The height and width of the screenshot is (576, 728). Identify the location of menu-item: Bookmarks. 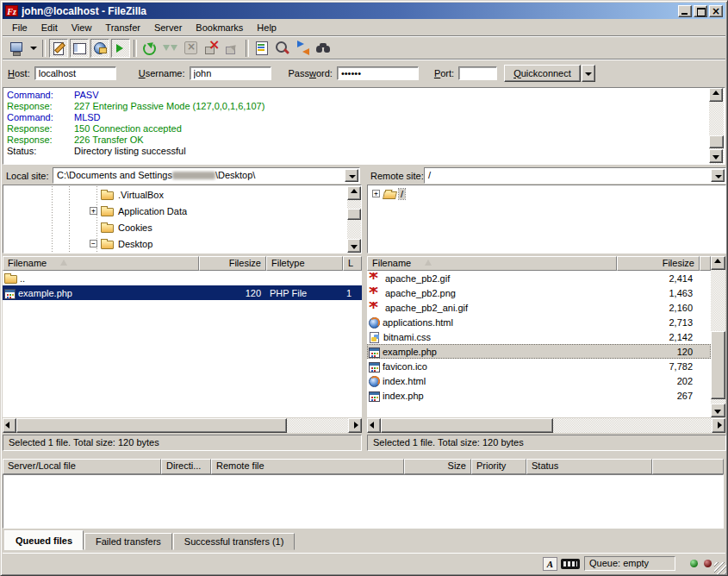
(219, 28).